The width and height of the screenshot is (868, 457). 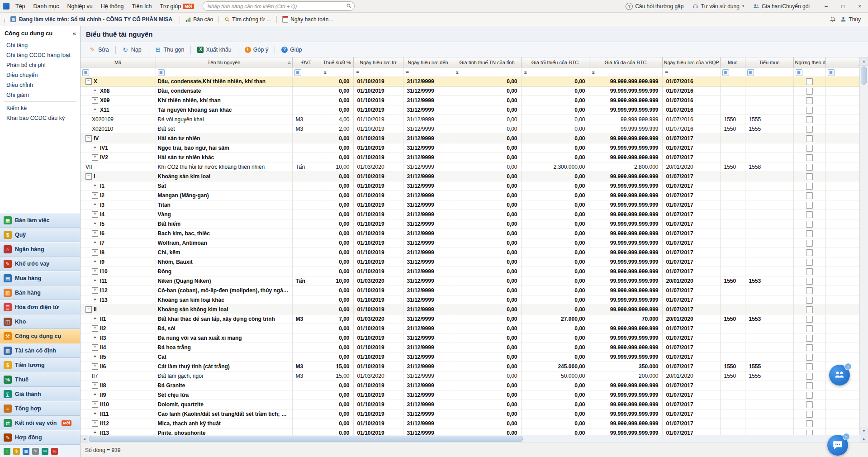 What do you see at coordinates (84, 439) in the screenshot?
I see `scroll-left-button: ◄` at bounding box center [84, 439].